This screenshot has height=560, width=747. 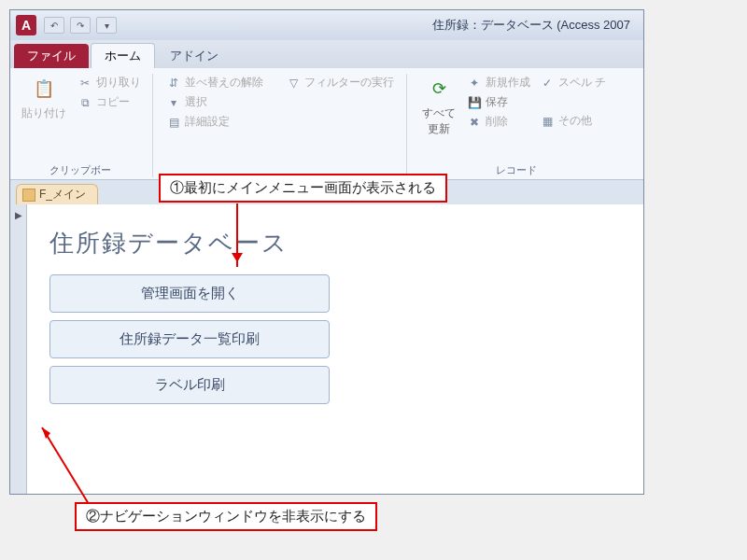 I want to click on new-record-button: ✦新規作成, so click(x=499, y=82).